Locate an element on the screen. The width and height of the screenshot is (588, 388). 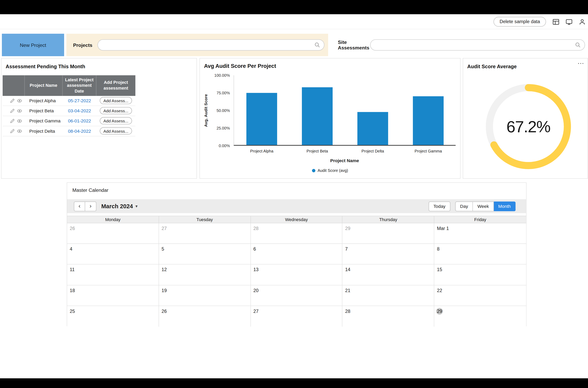
calendar-cell: 7 is located at coordinates (388, 254).